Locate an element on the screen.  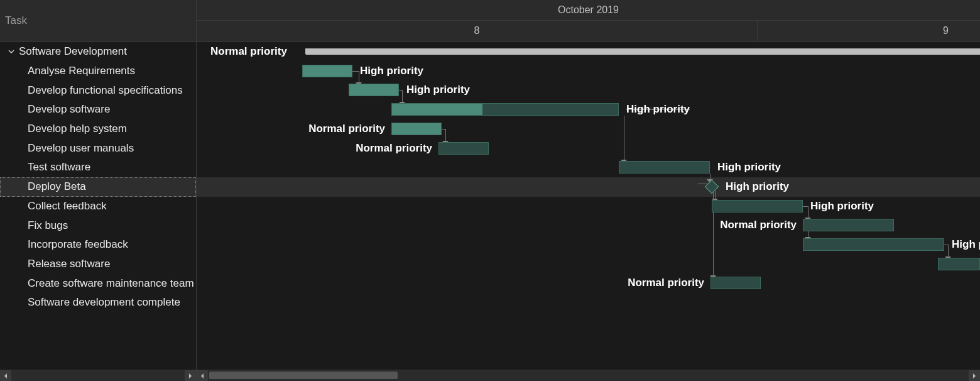
task-row: Create software maintenance team is located at coordinates (98, 283).